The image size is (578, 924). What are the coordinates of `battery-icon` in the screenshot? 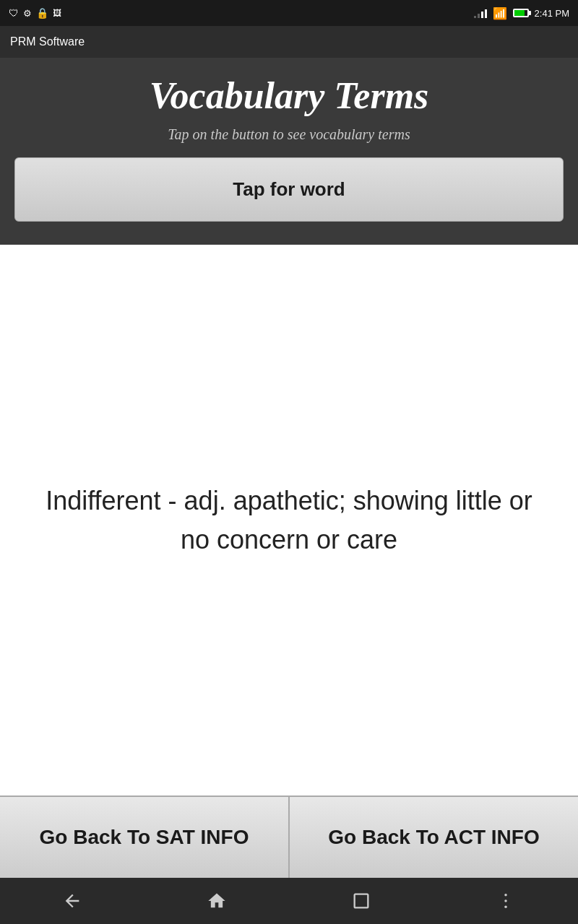 It's located at (521, 13).